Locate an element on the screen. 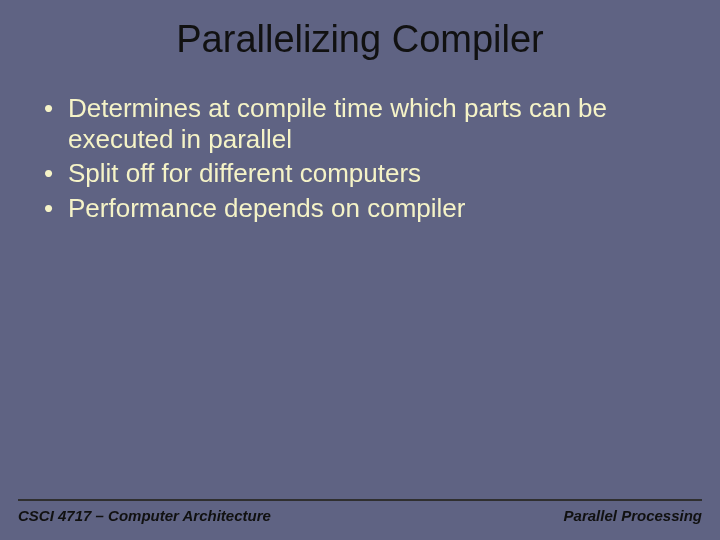 This screenshot has height=540, width=720. bullet-item: Split off for different computers is located at coordinates (368, 174).